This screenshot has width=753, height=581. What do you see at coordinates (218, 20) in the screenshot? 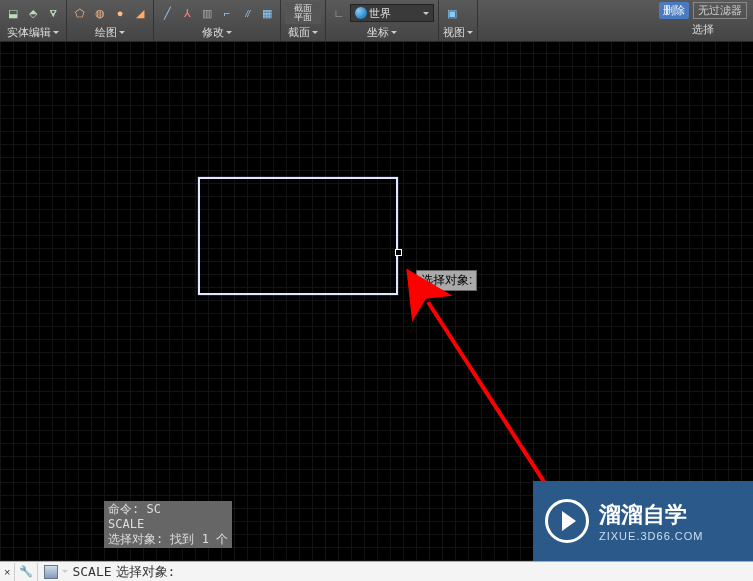
I see `ribbon-group-modify: ╱ ⅄ ▥ ⌐ ⫽ ▦ 修改` at bounding box center [218, 20].